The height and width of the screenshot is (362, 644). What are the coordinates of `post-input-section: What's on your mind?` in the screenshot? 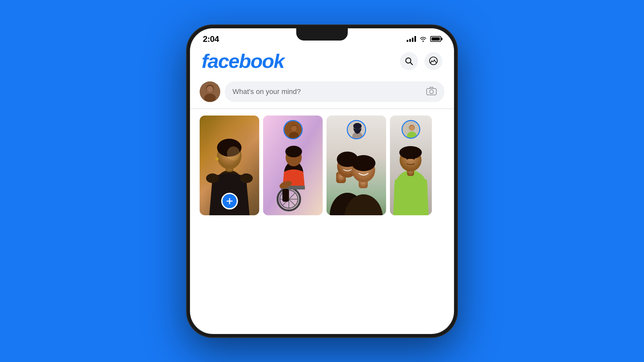 It's located at (322, 93).